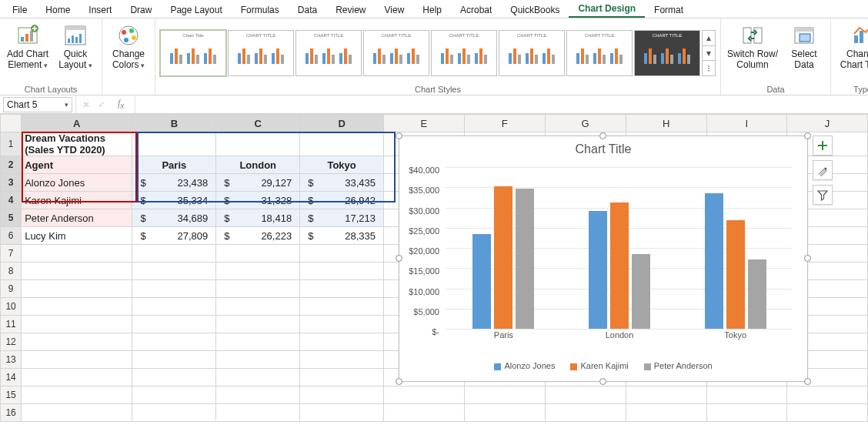 The width and height of the screenshot is (868, 445). What do you see at coordinates (669, 9) in the screenshot?
I see `tab-format: Format` at bounding box center [669, 9].